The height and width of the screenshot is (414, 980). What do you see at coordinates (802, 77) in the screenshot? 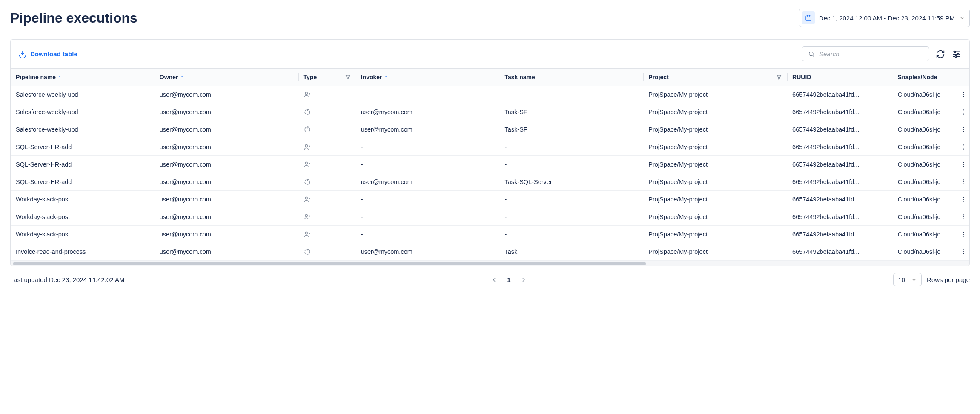
I see `col-label: RUUID` at bounding box center [802, 77].